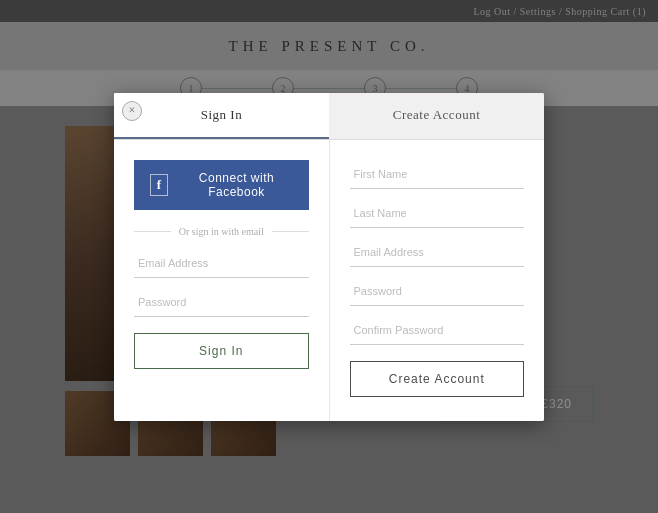 The width and height of the screenshot is (658, 513). I want to click on create-password-input, so click(438, 292).